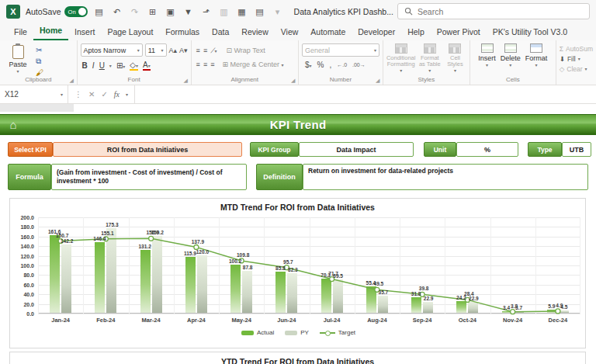 The width and height of the screenshot is (596, 364). I want to click on legend-item-target: Target, so click(338, 332).